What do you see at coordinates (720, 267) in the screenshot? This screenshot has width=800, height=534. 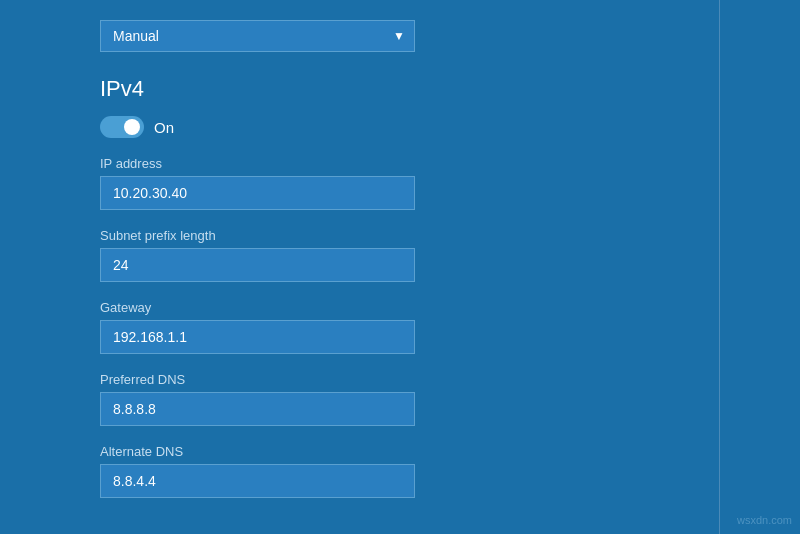 I see `vertical-divider` at bounding box center [720, 267].